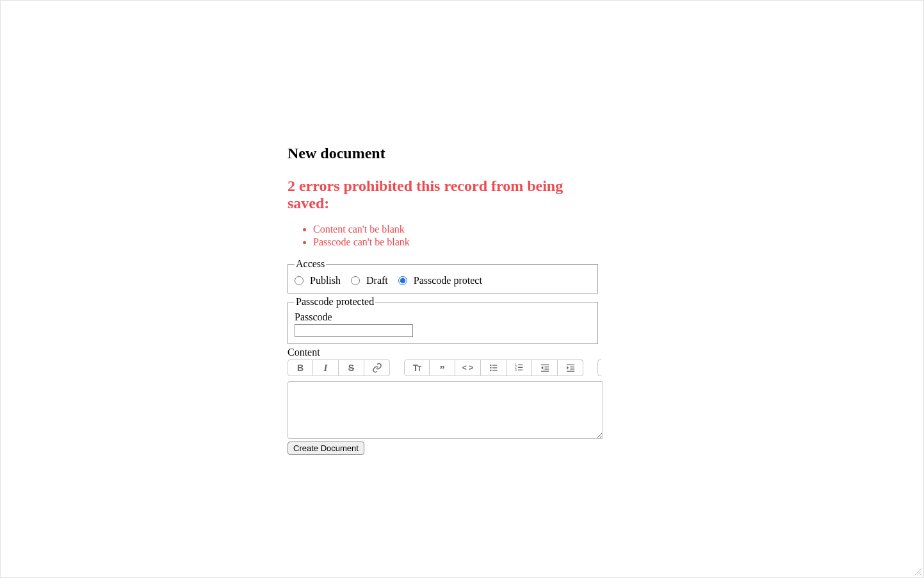 The width and height of the screenshot is (924, 578). Describe the element at coordinates (326, 368) in the screenshot. I see `italic-icon: I` at that location.